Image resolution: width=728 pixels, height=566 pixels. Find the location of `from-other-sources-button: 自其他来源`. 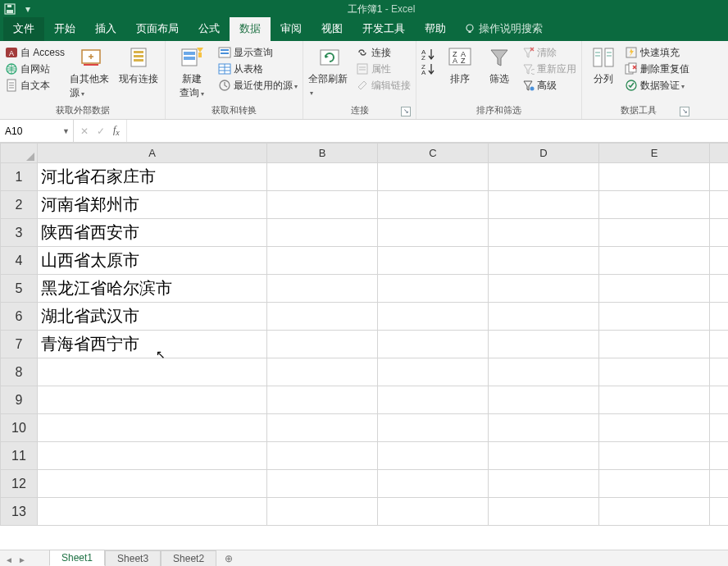

from-other-sources-button: 自其他来源 is located at coordinates (91, 72).